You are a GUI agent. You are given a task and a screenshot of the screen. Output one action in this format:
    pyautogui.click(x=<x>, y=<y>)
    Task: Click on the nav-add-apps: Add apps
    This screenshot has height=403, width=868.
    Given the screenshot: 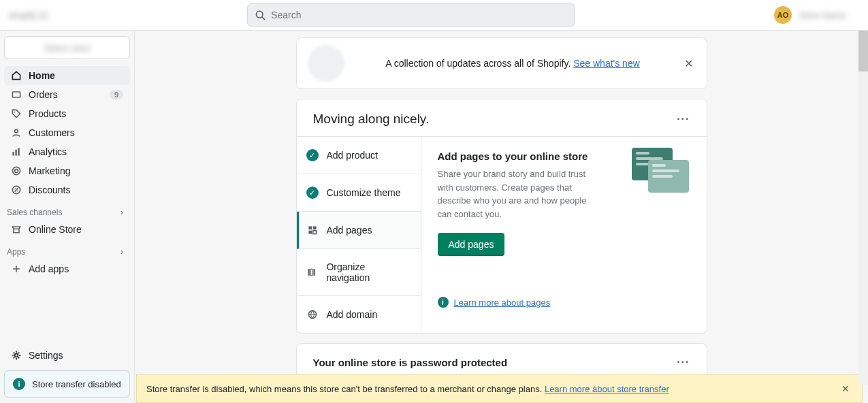 What is the action you would take?
    pyautogui.click(x=67, y=269)
    